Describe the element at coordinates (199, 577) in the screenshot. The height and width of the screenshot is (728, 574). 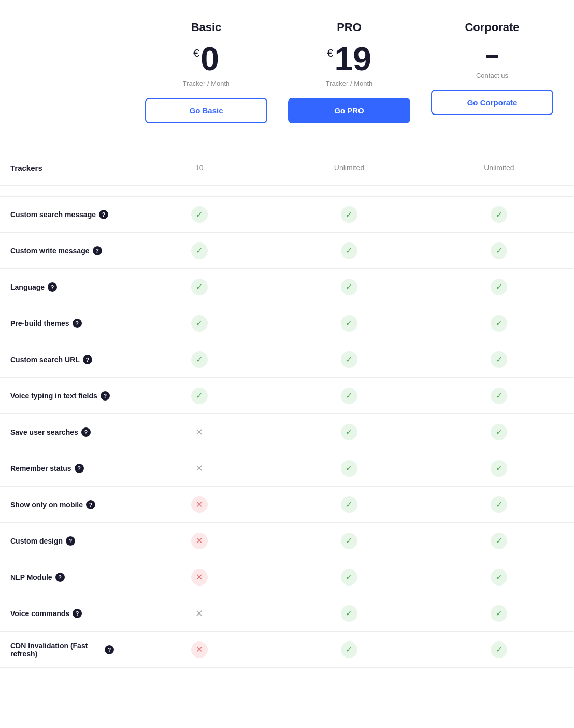
I see `cross-circle-10-0: ✕` at that location.